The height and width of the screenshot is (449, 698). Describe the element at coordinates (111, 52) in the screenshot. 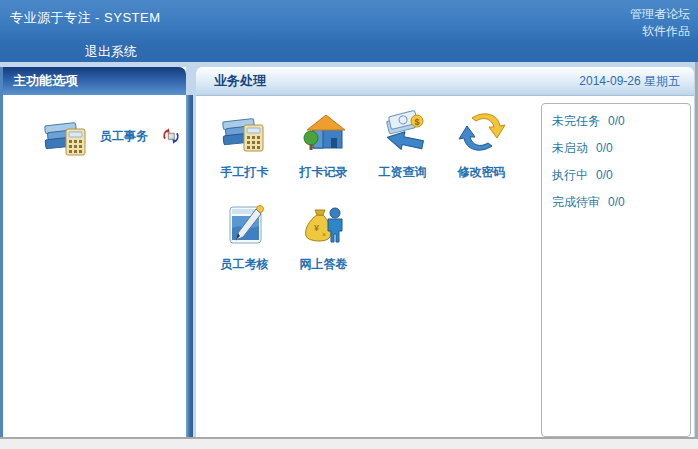

I see `exit-system-button: 退出系统` at that location.